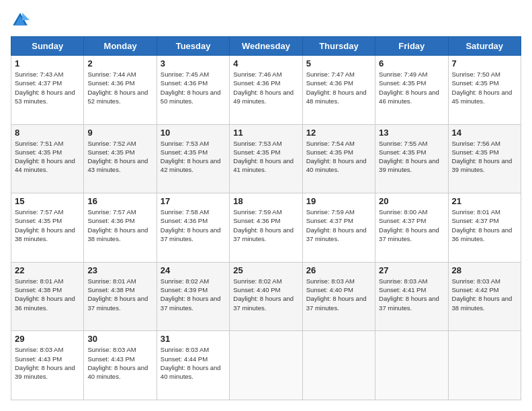  What do you see at coordinates (266, 46) in the screenshot?
I see `weekday-wednesday: Wednesday` at bounding box center [266, 46].